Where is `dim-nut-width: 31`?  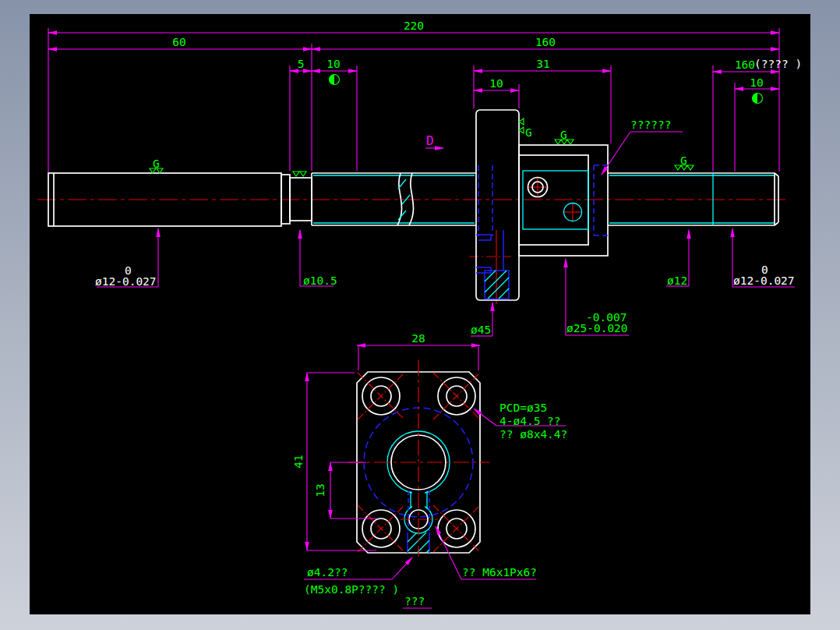 dim-nut-width: 31 is located at coordinates (542, 64).